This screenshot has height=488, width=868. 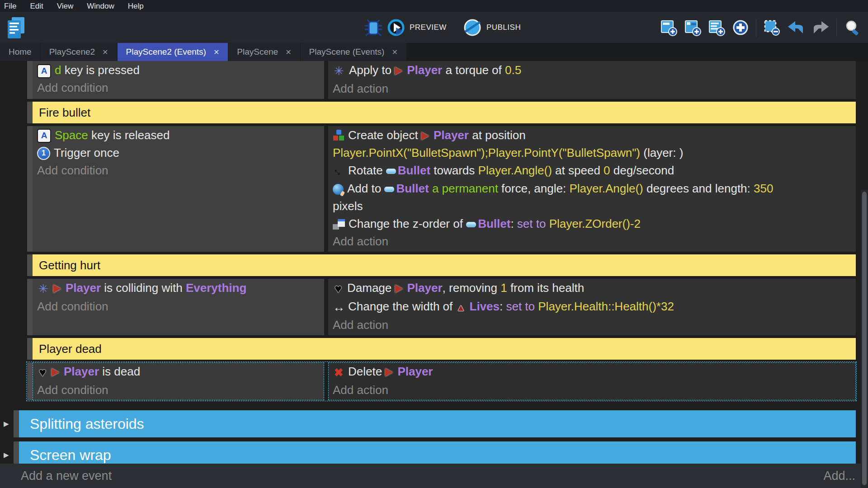 I want to click on project-manager-icon, so click(x=16, y=28).